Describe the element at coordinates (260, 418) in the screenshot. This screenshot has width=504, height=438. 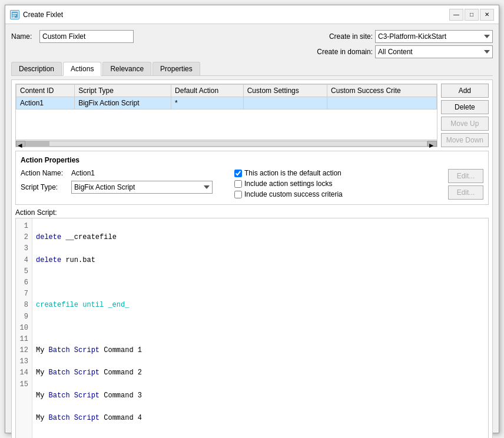
I see `script-line-9: My Batch Script Command 4` at that location.